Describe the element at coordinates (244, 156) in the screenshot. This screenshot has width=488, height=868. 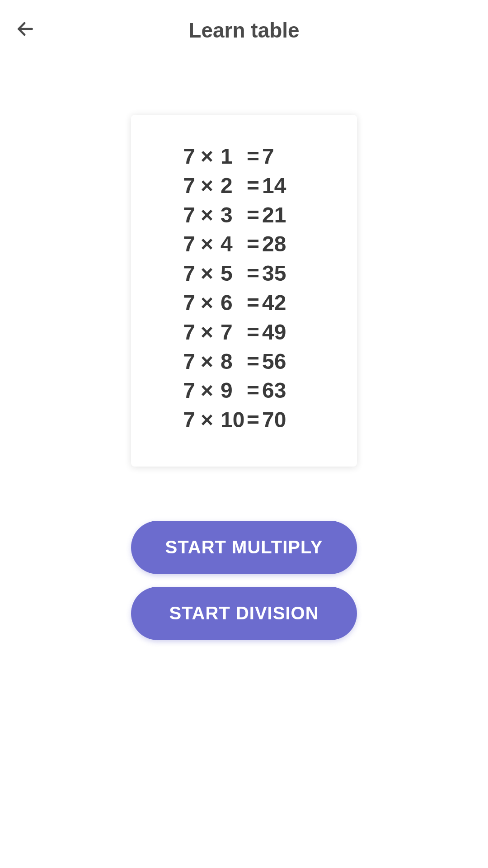
I see `table-row: 7 × 1 = 7` at that location.